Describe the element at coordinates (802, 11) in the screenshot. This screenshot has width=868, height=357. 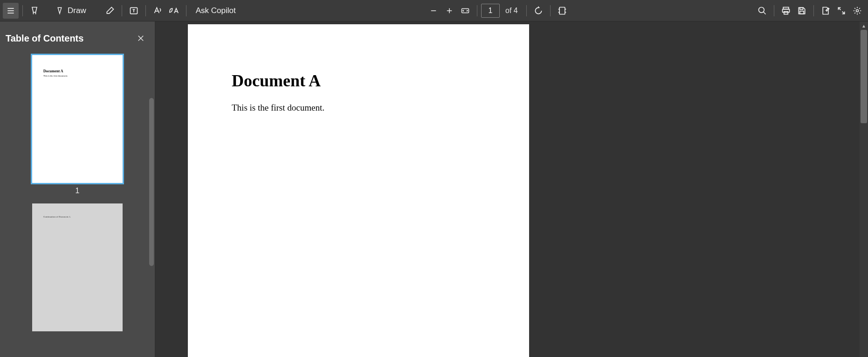
I see `save-button` at that location.